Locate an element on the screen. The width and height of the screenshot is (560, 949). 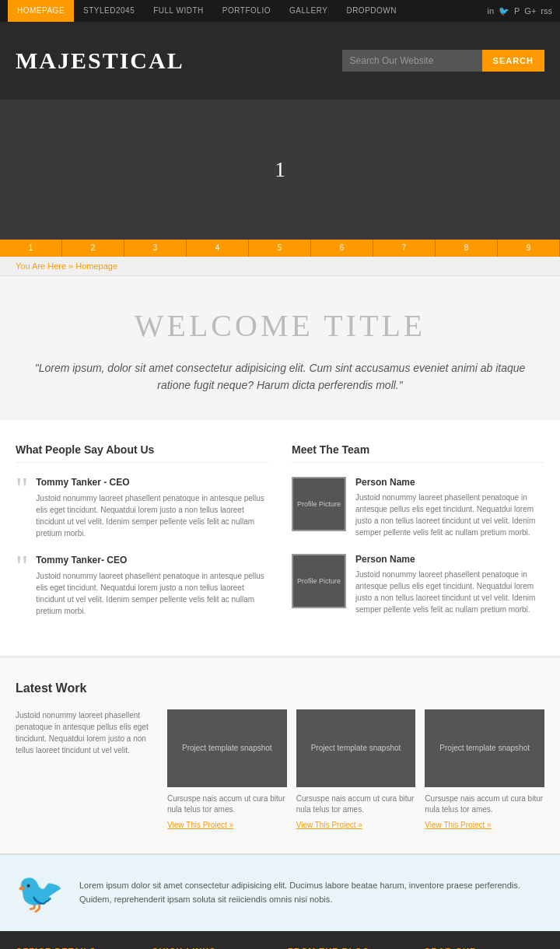
team-column: Meet The Team Profile Picture Person Nam… is located at coordinates (418, 538).